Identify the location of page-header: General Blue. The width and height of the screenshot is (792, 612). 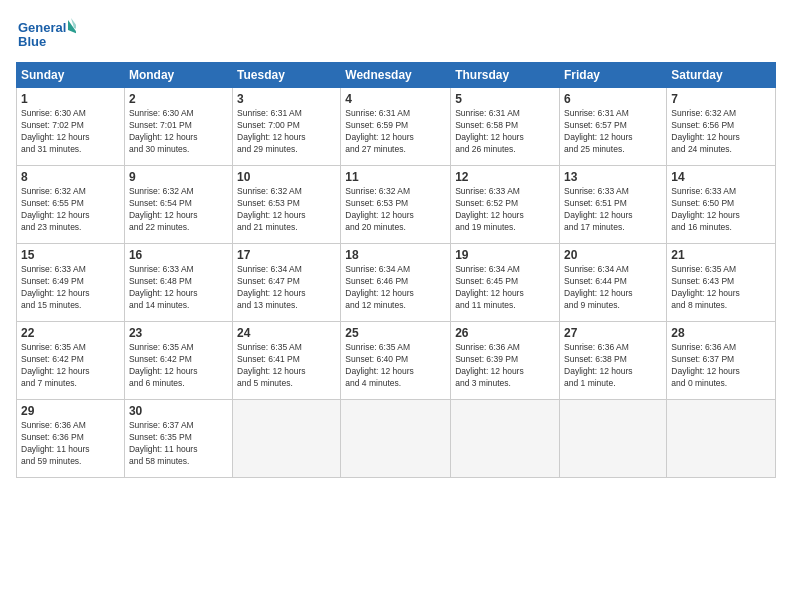
(396, 34).